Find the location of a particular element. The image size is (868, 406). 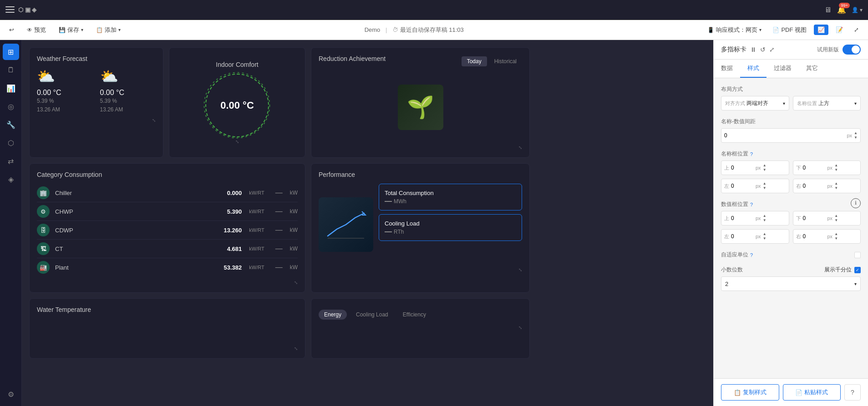

menu-icon is located at coordinates (10, 10).